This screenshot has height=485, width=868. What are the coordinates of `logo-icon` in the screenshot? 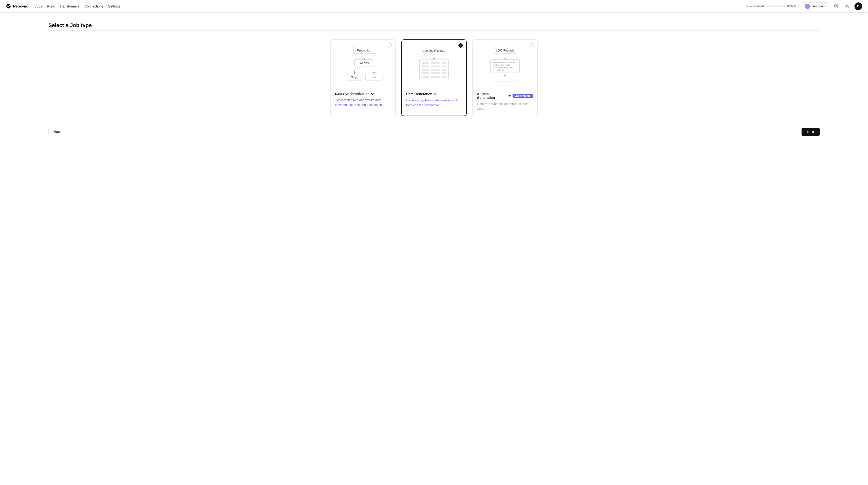 It's located at (8, 6).